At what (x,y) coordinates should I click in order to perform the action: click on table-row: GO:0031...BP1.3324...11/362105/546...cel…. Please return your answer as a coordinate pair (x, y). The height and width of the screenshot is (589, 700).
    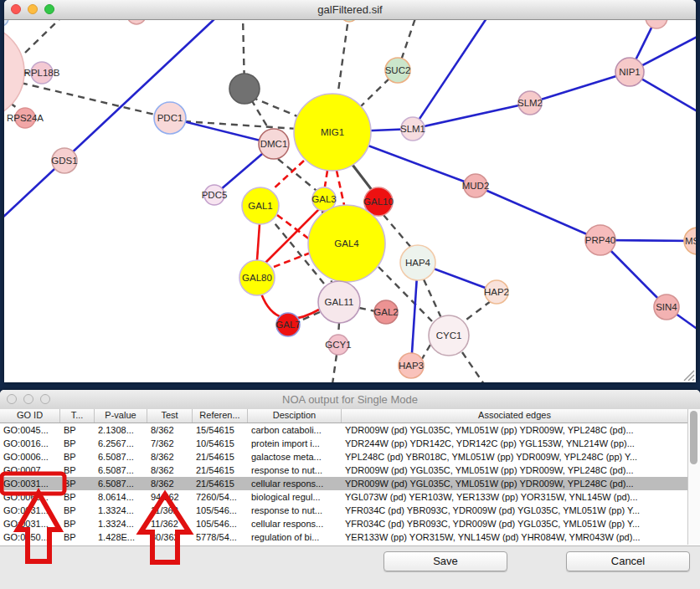
    Looking at the image, I should click on (344, 524).